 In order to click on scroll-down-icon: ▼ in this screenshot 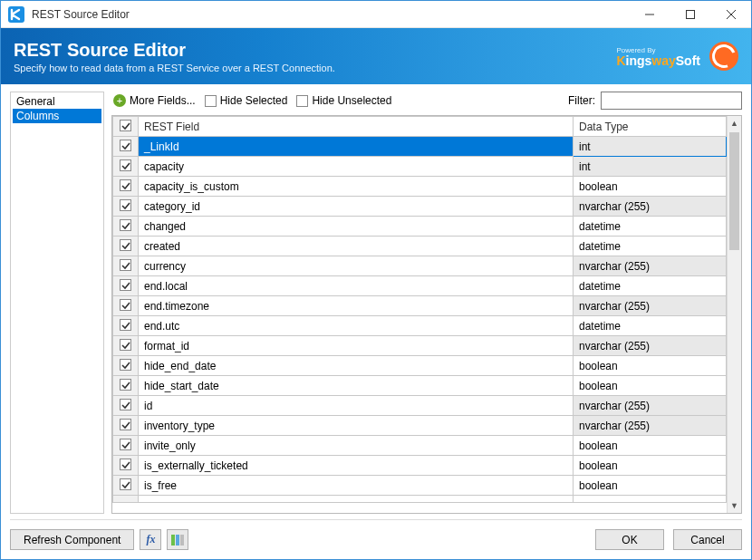, I will do `click(734, 506)`.